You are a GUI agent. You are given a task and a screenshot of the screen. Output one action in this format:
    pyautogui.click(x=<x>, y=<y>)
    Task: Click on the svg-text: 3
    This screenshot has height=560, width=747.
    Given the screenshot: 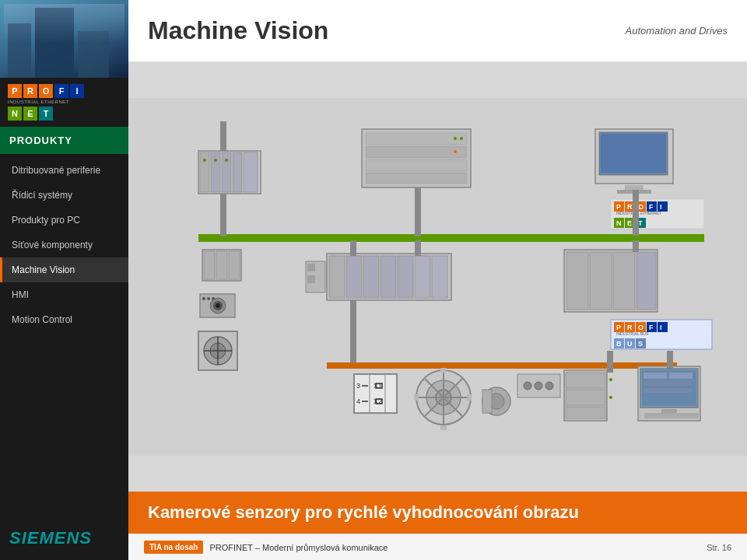 What is the action you would take?
    pyautogui.click(x=358, y=386)
    